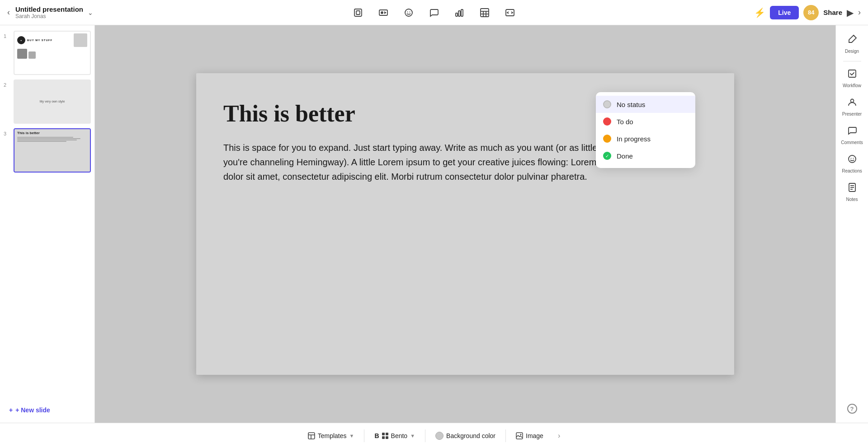 This screenshot has height=448, width=868. I want to click on more-options-icon: ›, so click(859, 13).